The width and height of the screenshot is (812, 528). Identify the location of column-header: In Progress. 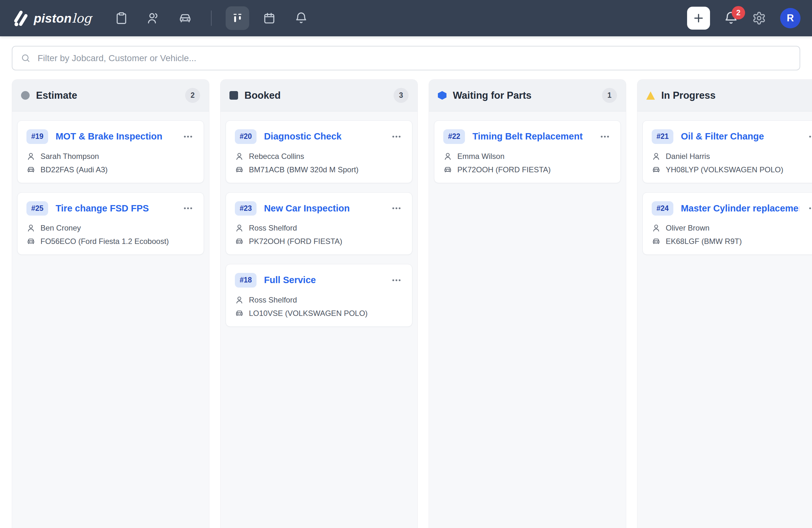
(725, 95).